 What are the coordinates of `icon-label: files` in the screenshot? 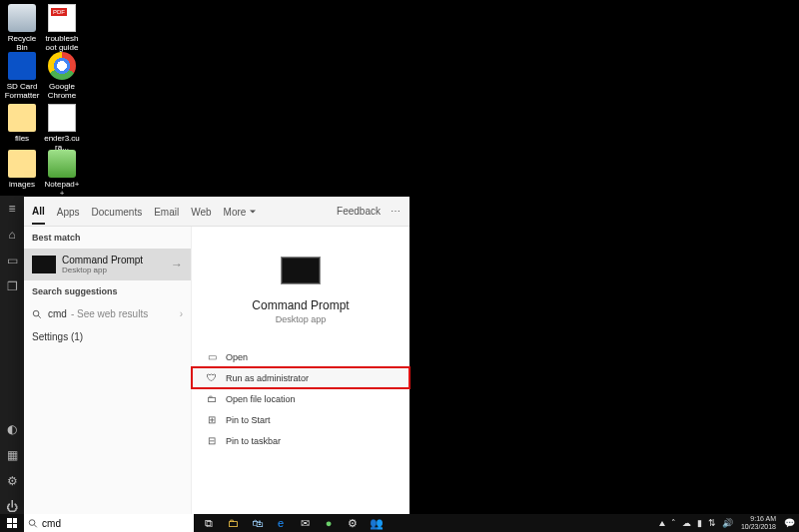 It's located at (22, 138).